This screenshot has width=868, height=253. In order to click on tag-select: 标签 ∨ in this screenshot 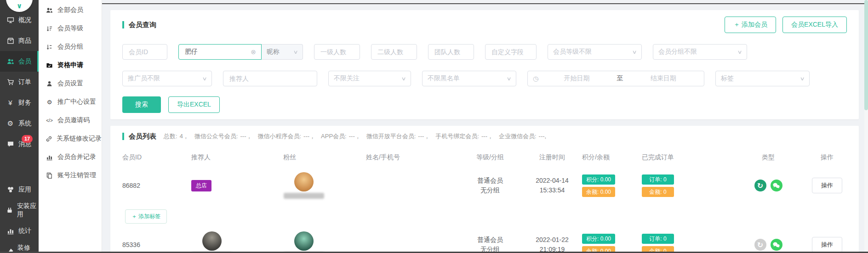, I will do `click(762, 79)`.